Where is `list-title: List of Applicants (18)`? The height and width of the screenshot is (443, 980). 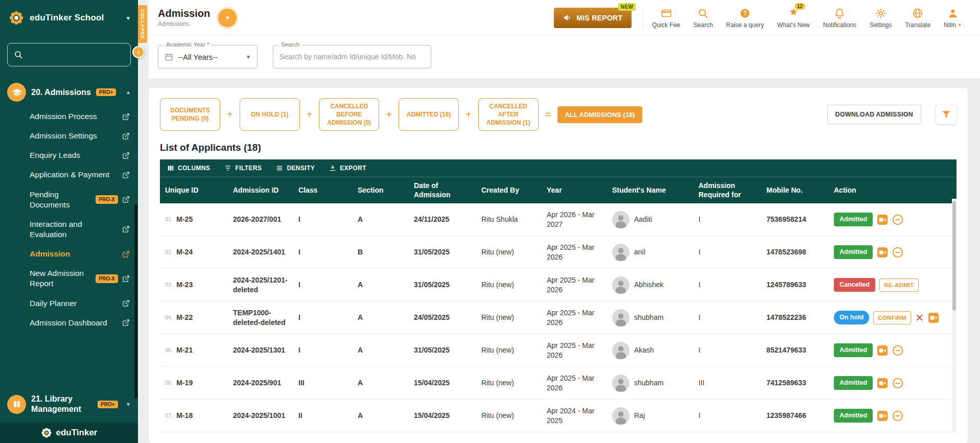 list-title: List of Applicants (18) is located at coordinates (558, 148).